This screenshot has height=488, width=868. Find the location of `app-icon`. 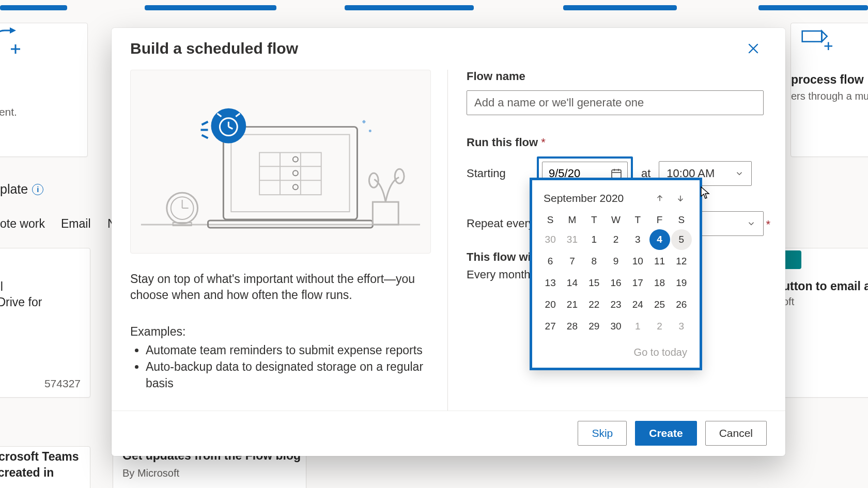

app-icon is located at coordinates (792, 260).